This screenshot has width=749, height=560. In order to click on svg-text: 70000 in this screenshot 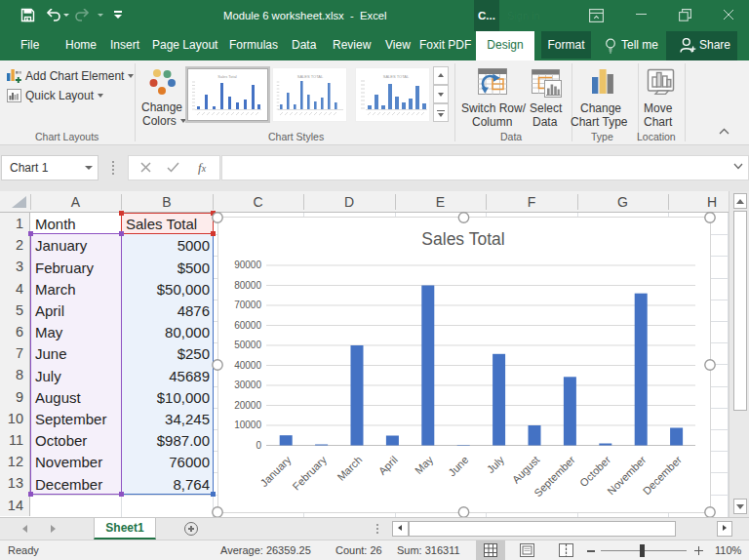, I will do `click(248, 304)`.